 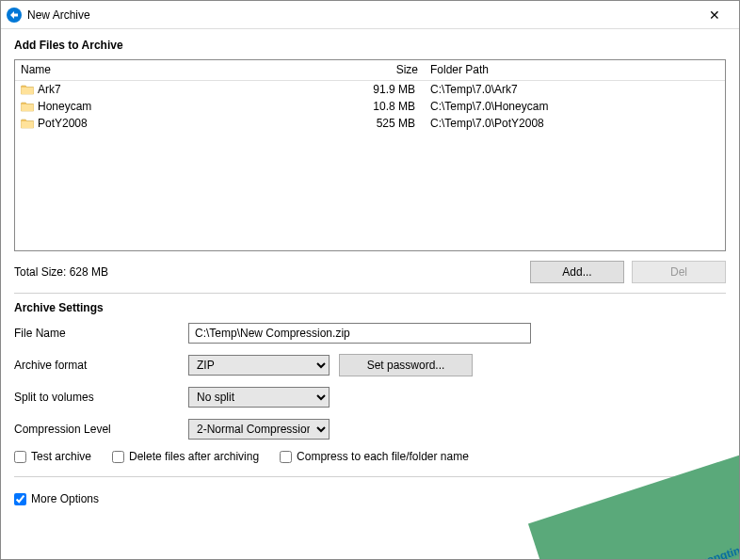 What do you see at coordinates (102, 397) in the screenshot?
I see `split-volumes-label: Split to volumes` at bounding box center [102, 397].